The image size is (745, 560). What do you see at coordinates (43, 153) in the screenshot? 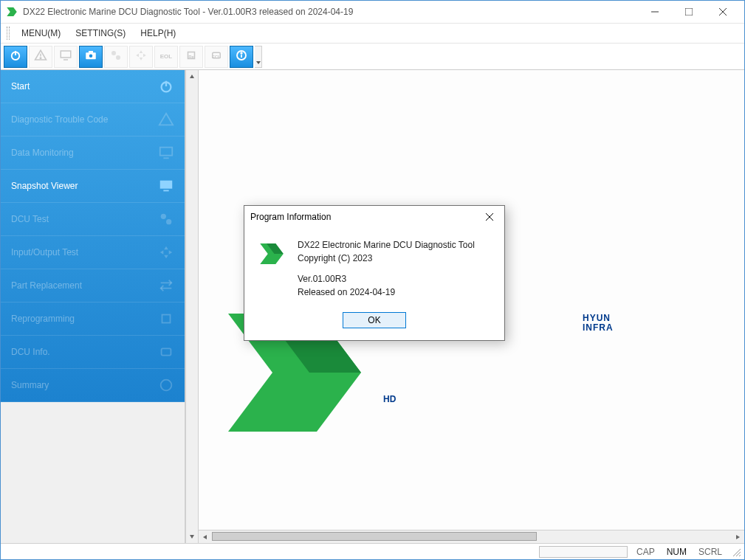
I see `sidebar-item-label: Data Monitoring` at bounding box center [43, 153].